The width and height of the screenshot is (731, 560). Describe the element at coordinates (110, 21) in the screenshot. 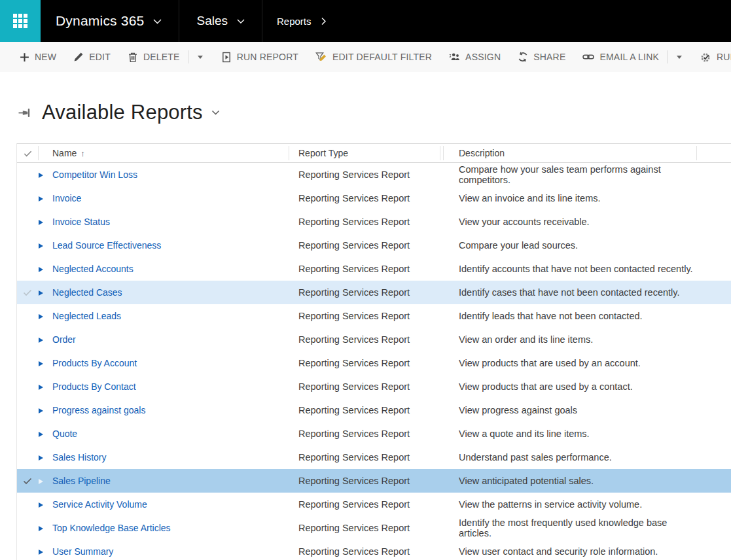

I see `nav-app-menu: Dynamics 365` at that location.